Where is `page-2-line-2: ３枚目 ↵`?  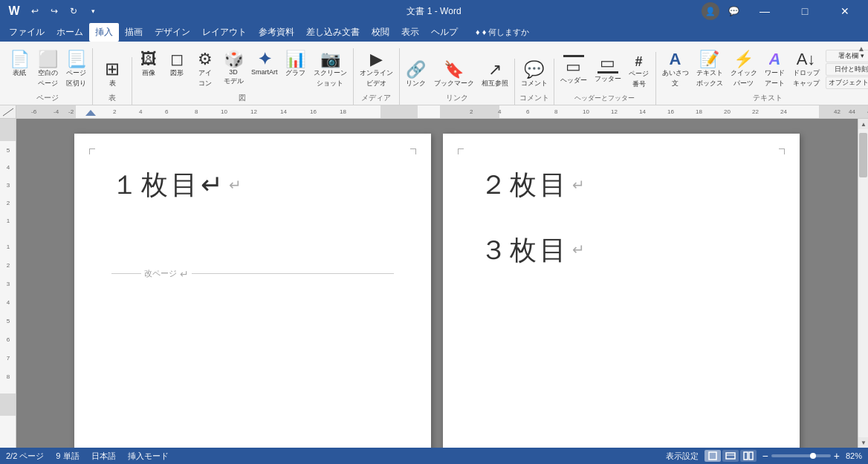 page-2-line-2: ３枚目 ↵ is located at coordinates (621, 250).